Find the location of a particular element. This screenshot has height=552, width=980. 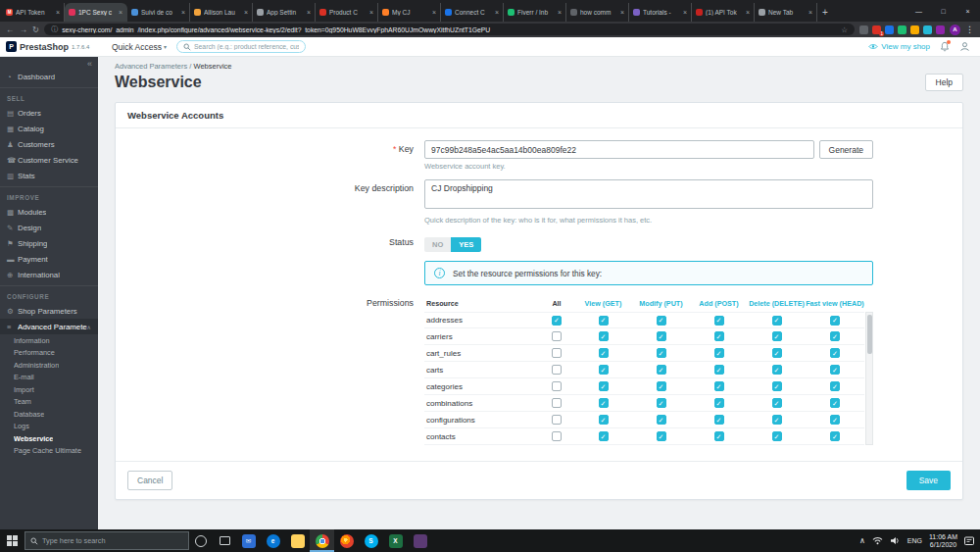

browser-tab: (1) API Tok × is located at coordinates (723, 12).